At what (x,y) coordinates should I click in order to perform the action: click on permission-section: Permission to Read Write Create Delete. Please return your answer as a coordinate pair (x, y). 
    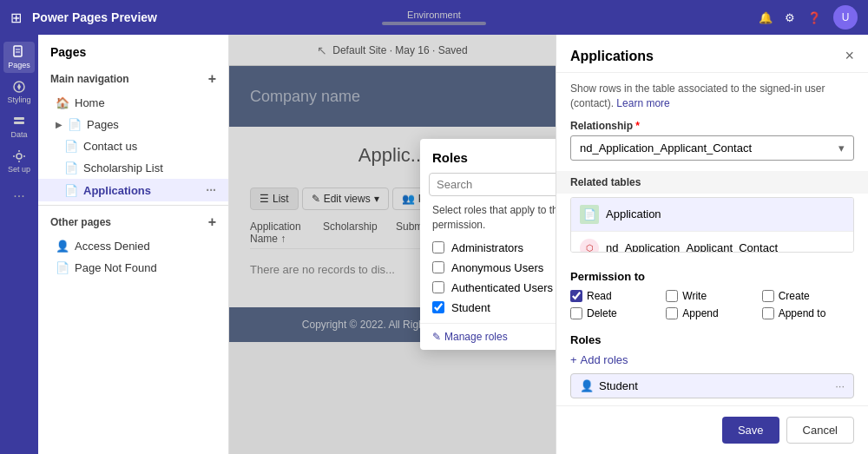
    Looking at the image, I should click on (712, 295).